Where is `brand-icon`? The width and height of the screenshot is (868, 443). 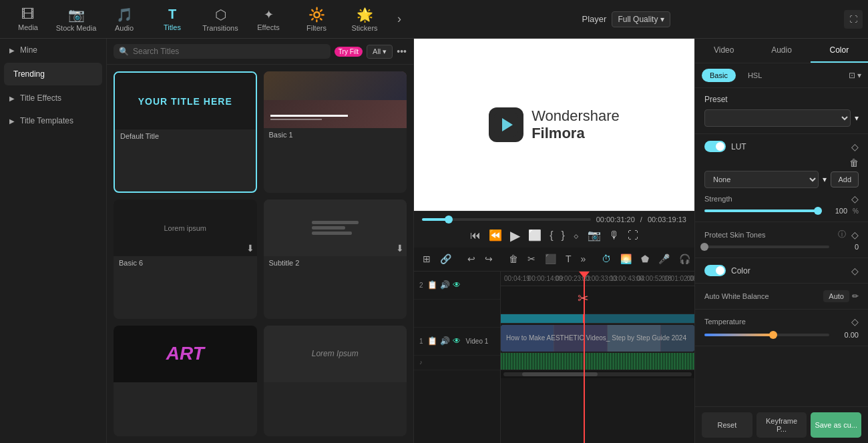
brand-icon is located at coordinates (506, 125).